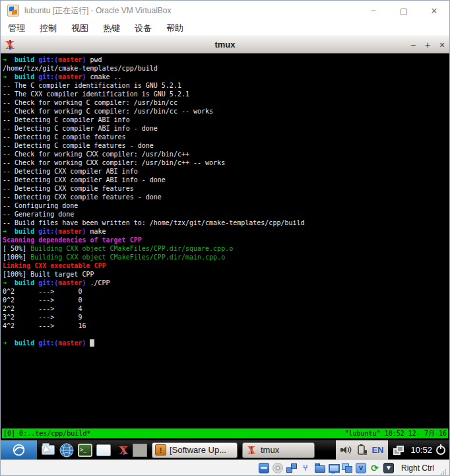  What do you see at coordinates (428, 45) in the screenshot?
I see `tmux-window-controls: − + ×` at bounding box center [428, 45].